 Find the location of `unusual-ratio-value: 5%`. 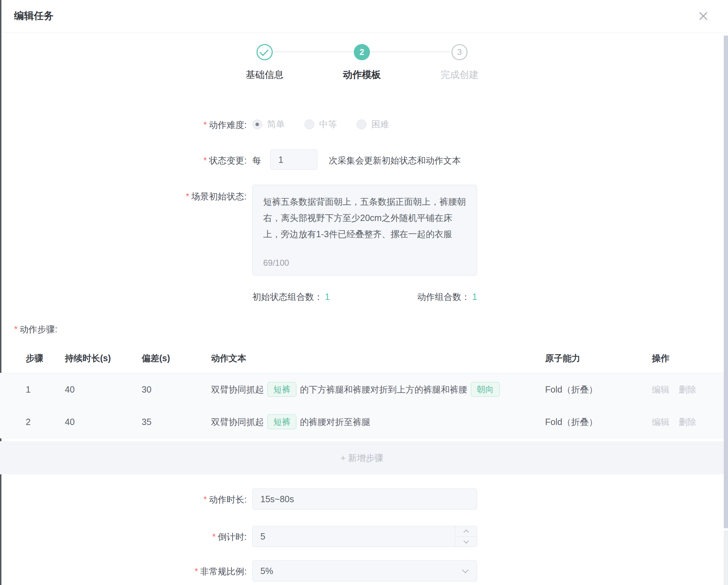

unusual-ratio-value: 5% is located at coordinates (267, 571).